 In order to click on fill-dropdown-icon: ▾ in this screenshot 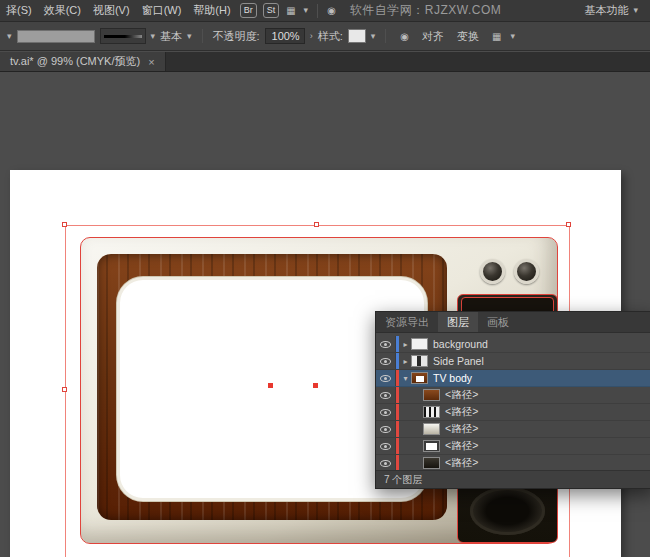, I will do `click(10, 36)`.